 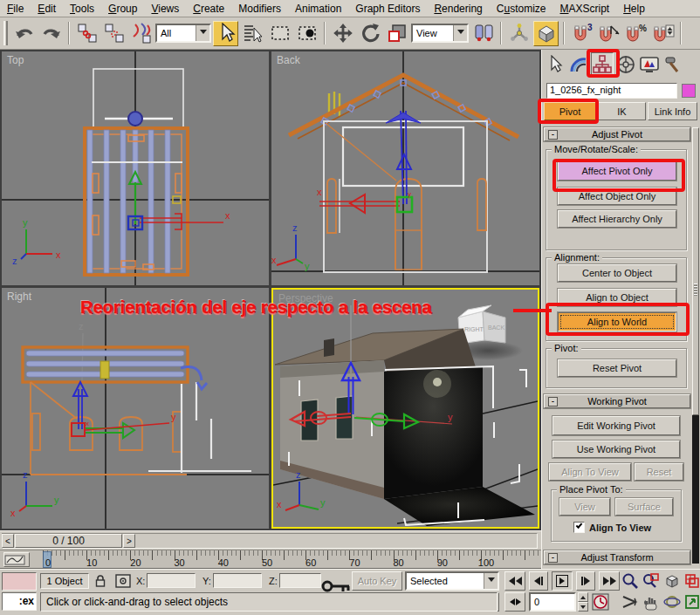 I want to click on object-name-field: 1_0256_fx_night, so click(x=612, y=91).